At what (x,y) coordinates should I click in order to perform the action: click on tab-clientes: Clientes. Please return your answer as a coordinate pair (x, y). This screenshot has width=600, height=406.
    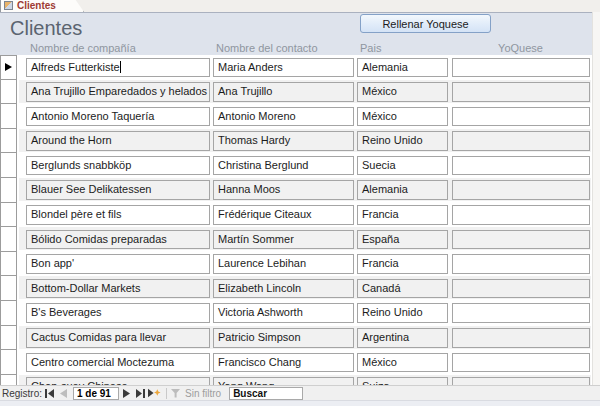
    Looking at the image, I should click on (42, 6).